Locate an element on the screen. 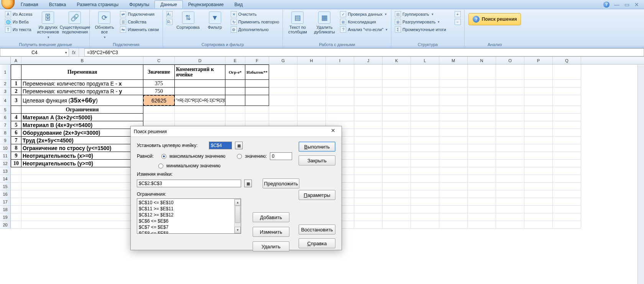 This screenshot has height=284, width=644. vertical-scrollbar is located at coordinates (641, 174).